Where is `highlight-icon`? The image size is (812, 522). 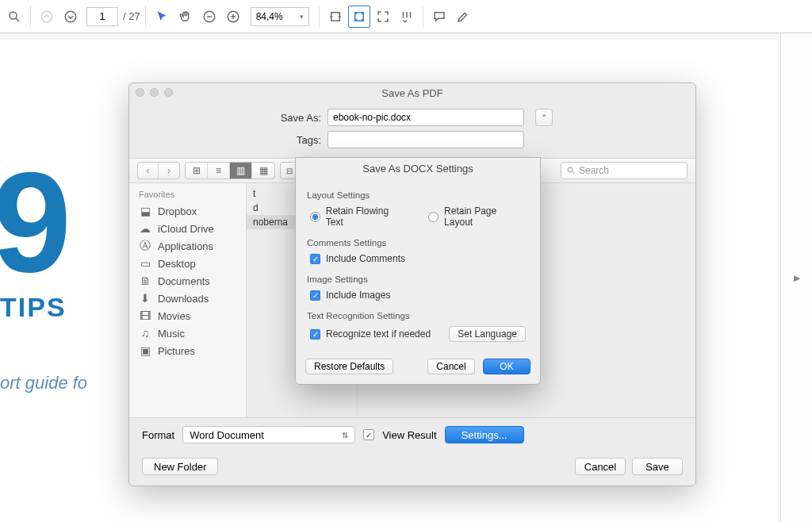
highlight-icon is located at coordinates (463, 17).